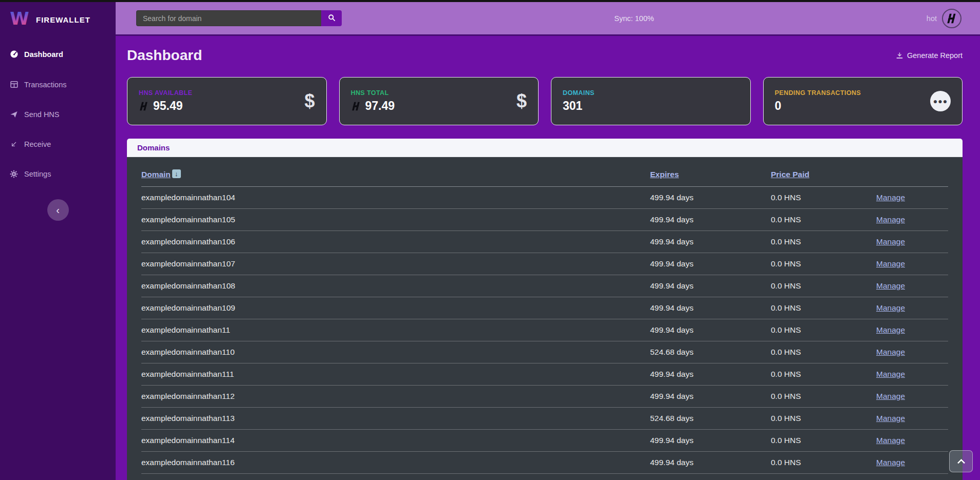 Image resolution: width=980 pixels, height=480 pixels. What do you see at coordinates (952, 18) in the screenshot?
I see `hns-logo-badge` at bounding box center [952, 18].